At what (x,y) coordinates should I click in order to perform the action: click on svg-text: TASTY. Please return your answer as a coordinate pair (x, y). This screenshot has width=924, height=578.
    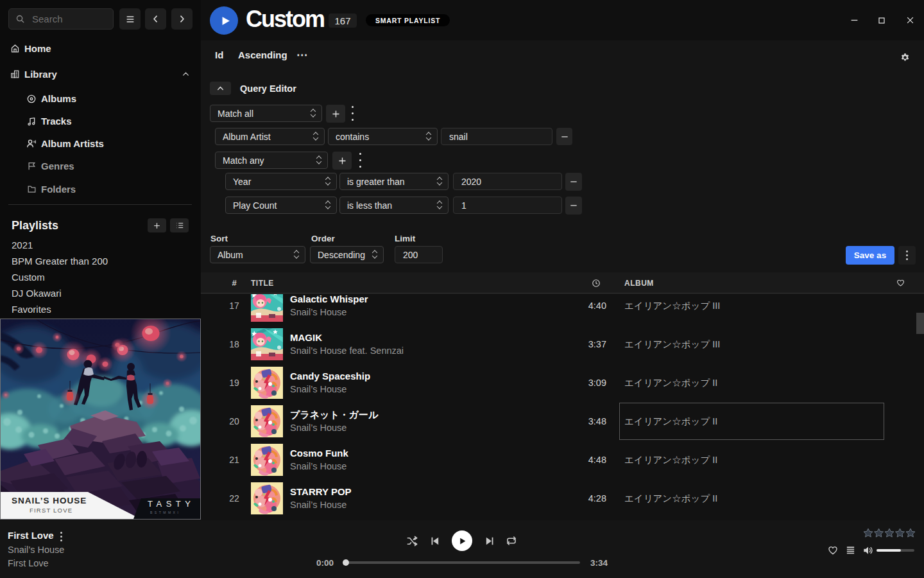
    Looking at the image, I should click on (171, 504).